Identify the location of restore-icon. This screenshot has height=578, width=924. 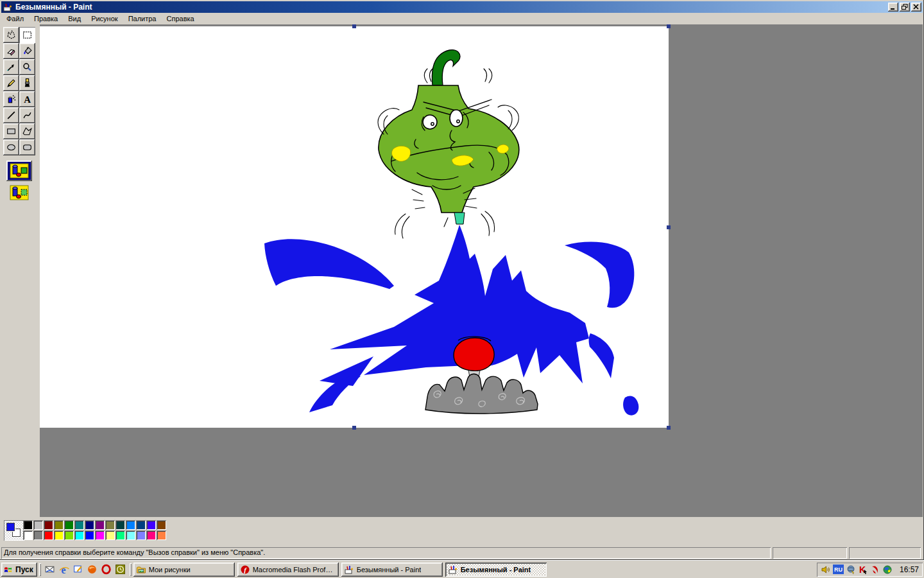
(905, 7).